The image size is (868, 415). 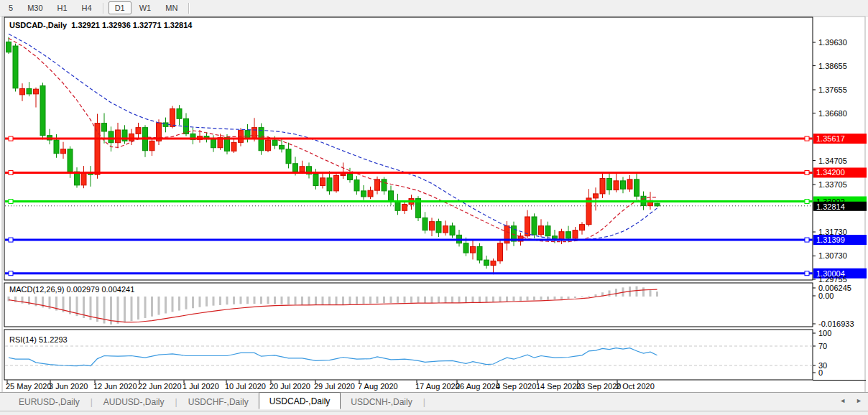 What do you see at coordinates (300, 401) in the screenshot?
I see `chart-tab-usdcad: USDCAD-,Daily` at bounding box center [300, 401].